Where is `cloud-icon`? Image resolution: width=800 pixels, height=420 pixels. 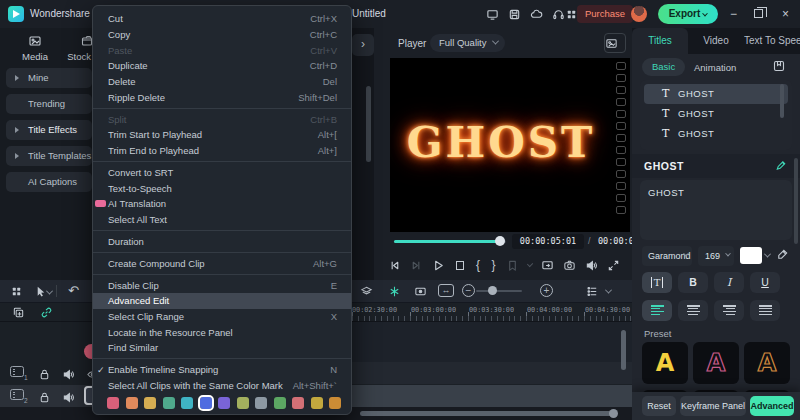 cloud-icon is located at coordinates (536, 14).